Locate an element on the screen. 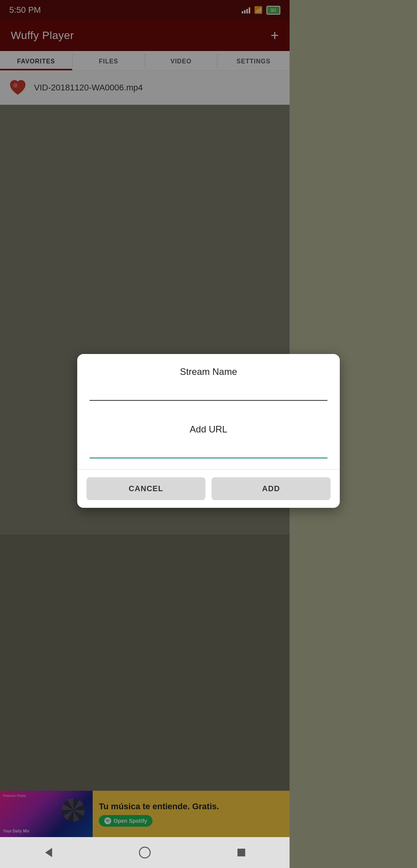 This screenshot has width=417, height=868. stream-name-label: Stream Name is located at coordinates (190, 372).